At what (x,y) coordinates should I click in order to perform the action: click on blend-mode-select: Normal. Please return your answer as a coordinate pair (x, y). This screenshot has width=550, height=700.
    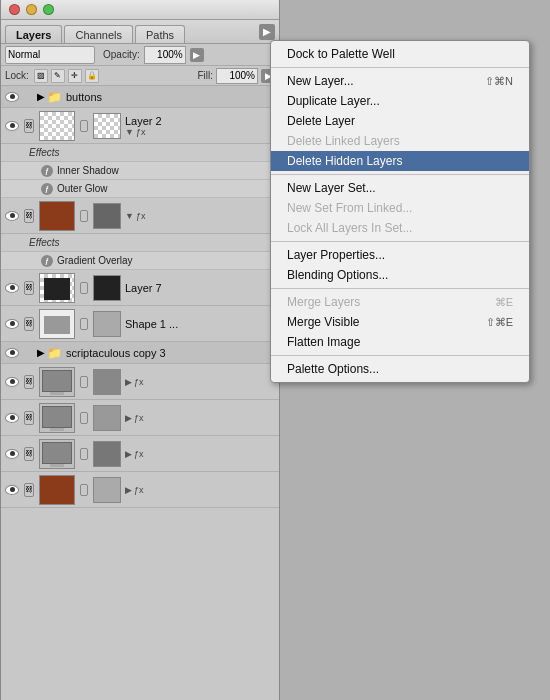
    Looking at the image, I should click on (50, 55).